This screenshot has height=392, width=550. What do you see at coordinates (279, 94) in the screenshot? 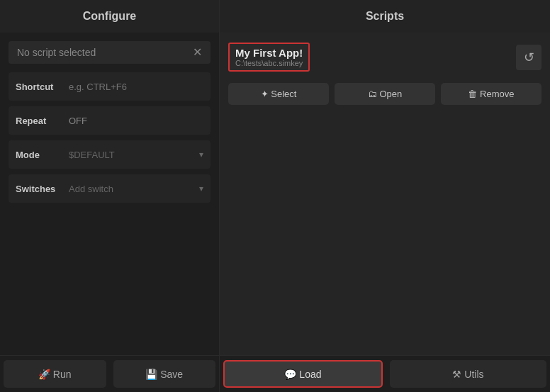
I see `select-button: ✦ Select` at bounding box center [279, 94].